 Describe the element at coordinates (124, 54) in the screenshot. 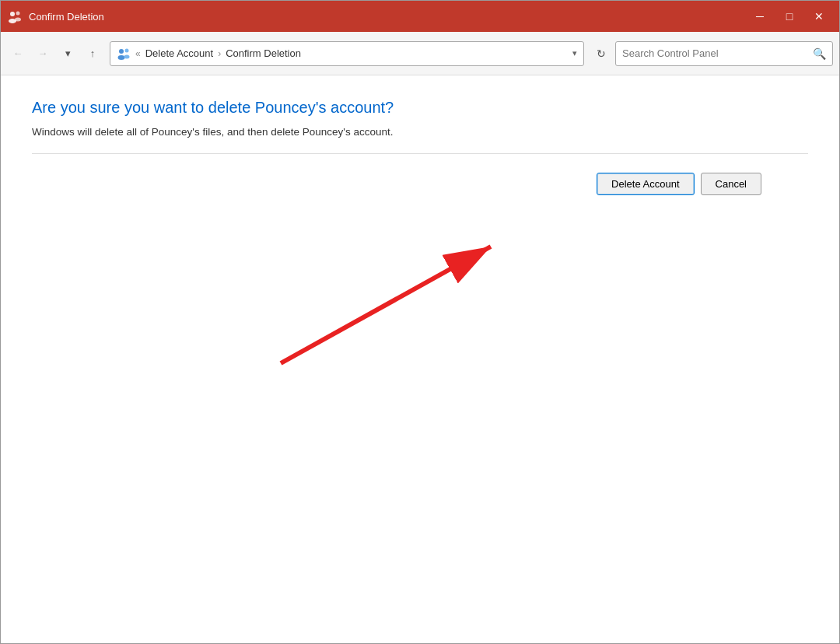

I see `address-icon` at that location.